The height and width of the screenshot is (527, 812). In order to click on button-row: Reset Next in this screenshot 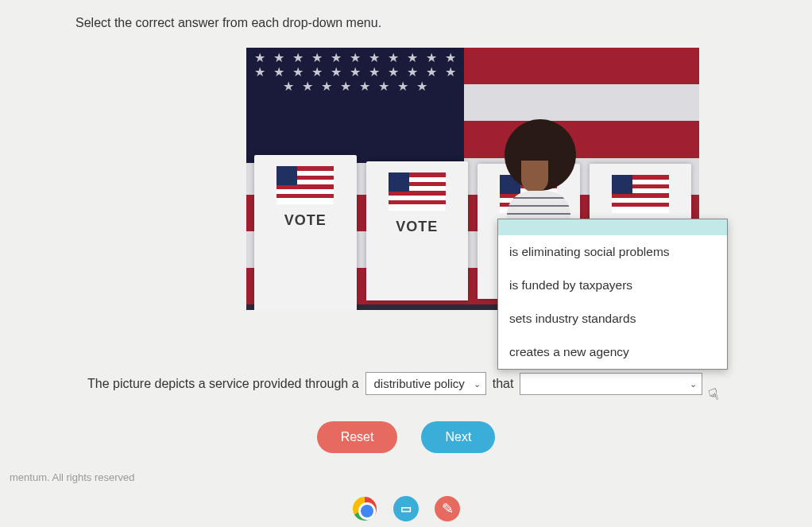, I will do `click(406, 437)`.